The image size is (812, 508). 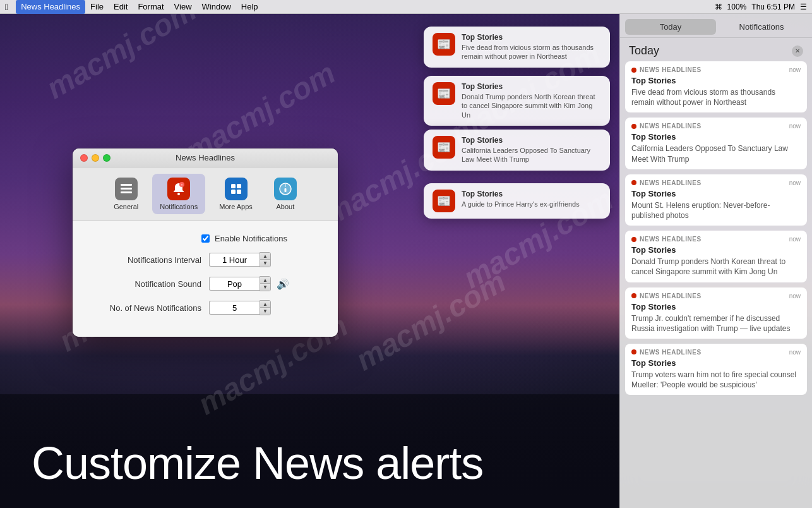 I want to click on nc-news-body-2: Mount St. Helens eruption: Never-before-…, so click(x=716, y=210).